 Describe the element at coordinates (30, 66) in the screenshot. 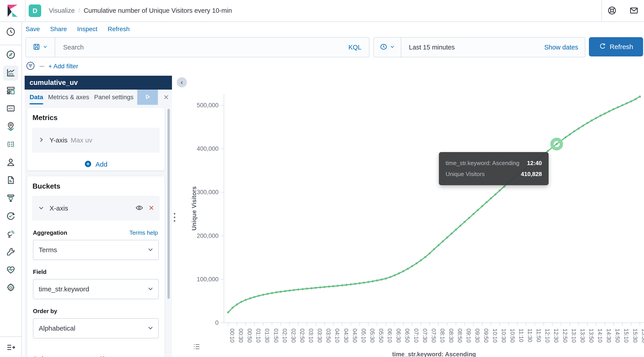

I see `filter-icon` at that location.